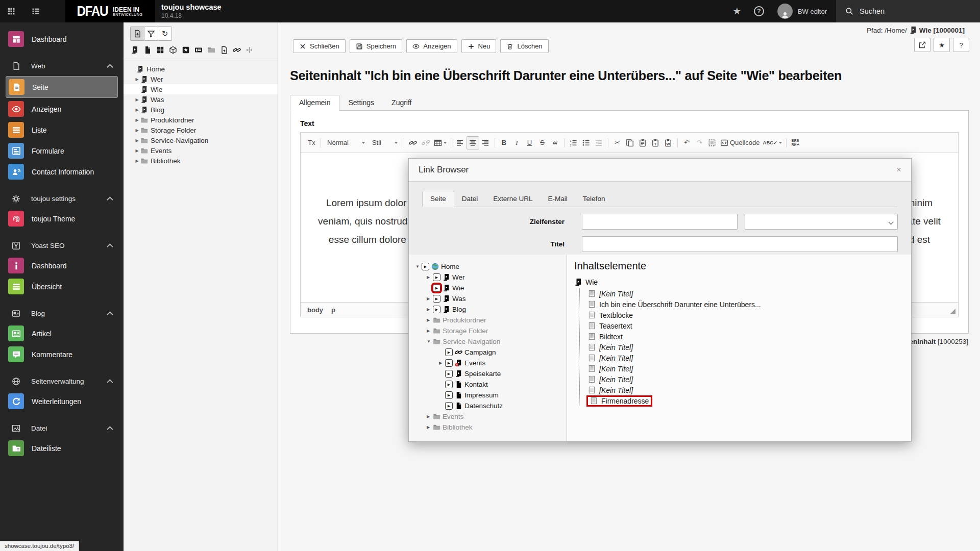 This screenshot has height=551, width=980. Describe the element at coordinates (201, 151) in the screenshot. I see `pagetree-node-events: ▶Events` at that location.